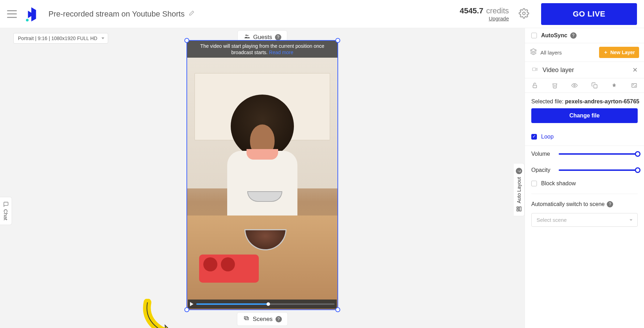 The image size is (644, 328). I want to click on volume-label: Volume, so click(543, 154).